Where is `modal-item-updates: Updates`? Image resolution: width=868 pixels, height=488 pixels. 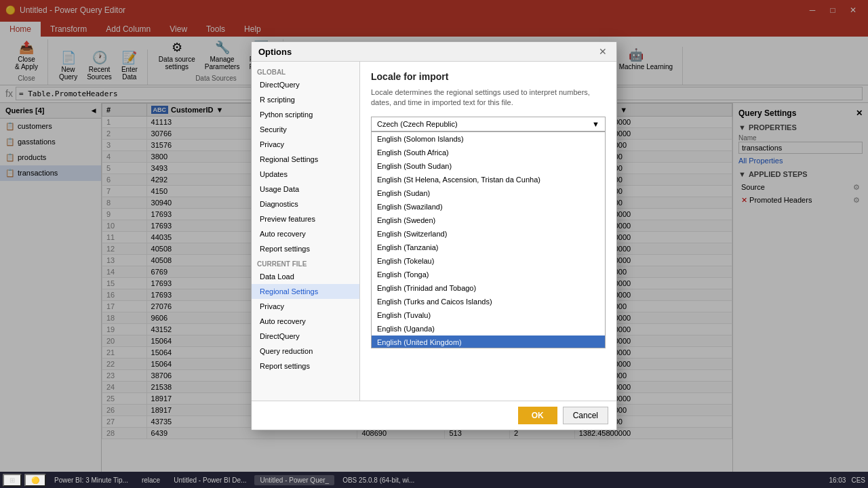 modal-item-updates: Updates is located at coordinates (305, 174).